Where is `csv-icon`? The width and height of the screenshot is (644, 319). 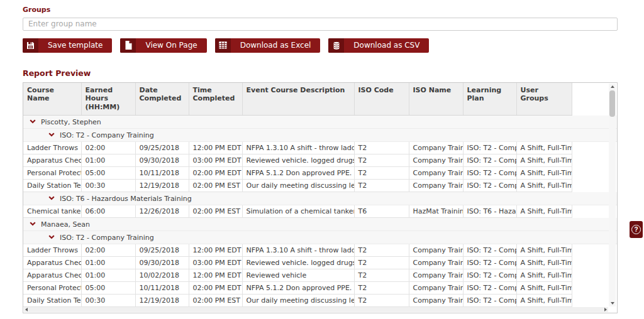
csv-icon is located at coordinates (336, 45).